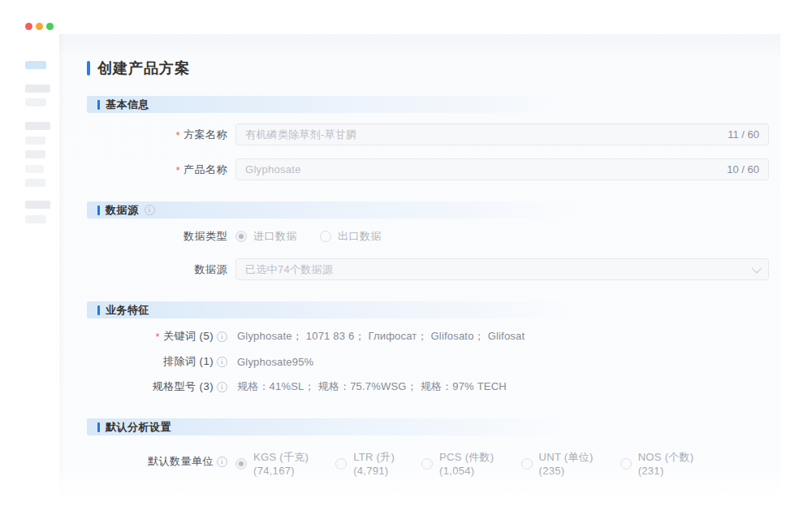 The image size is (812, 511). Describe the element at coordinates (374, 457) in the screenshot. I see `unit-code-label: LTR (升)` at that location.